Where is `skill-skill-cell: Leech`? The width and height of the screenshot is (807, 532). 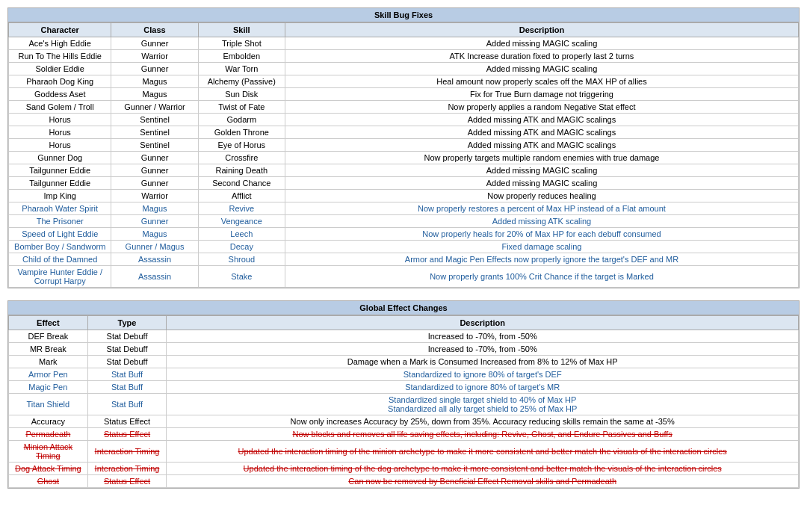 skill-skill-cell: Leech is located at coordinates (241, 235).